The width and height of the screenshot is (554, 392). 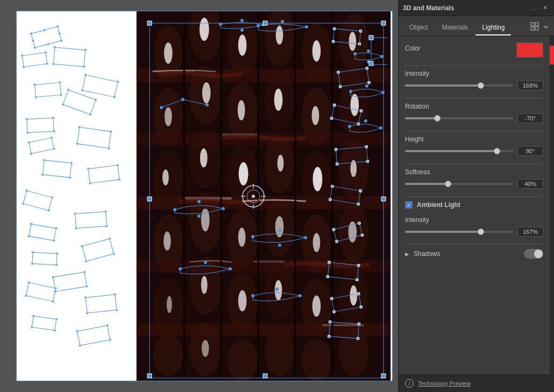 I want to click on tab-lighting: Lighting, so click(x=493, y=28).